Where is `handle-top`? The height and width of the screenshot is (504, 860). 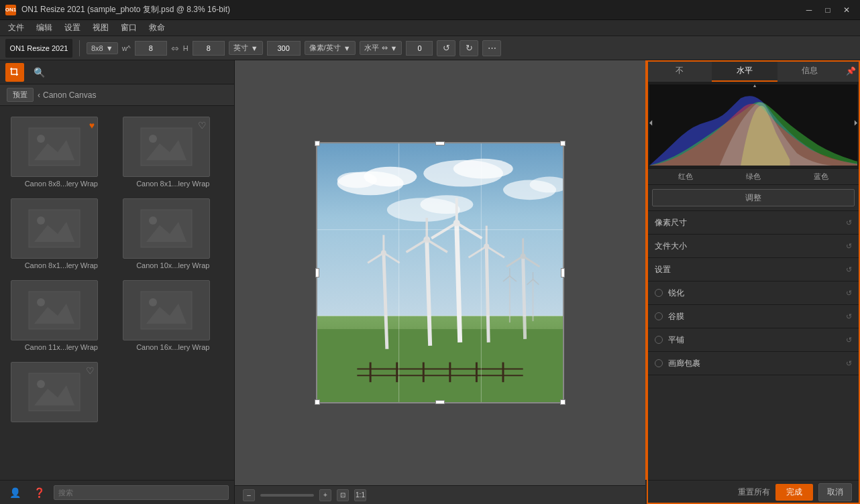 handle-top is located at coordinates (440, 143).